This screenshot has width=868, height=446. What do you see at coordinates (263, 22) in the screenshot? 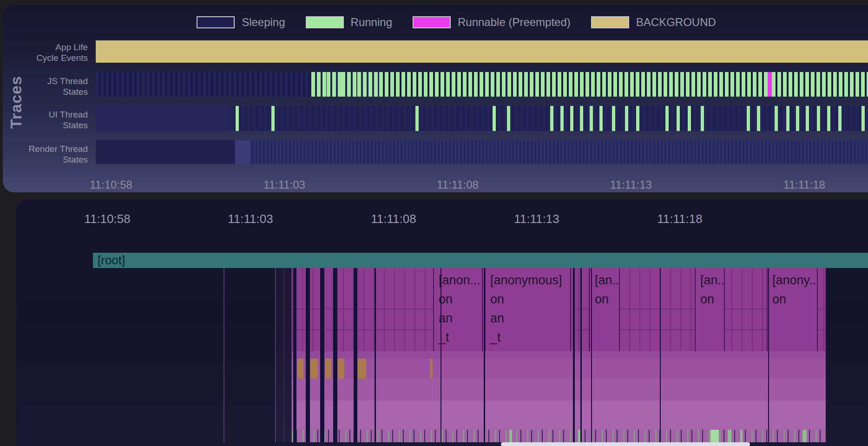
I see `legend-label: Sleeping` at bounding box center [263, 22].